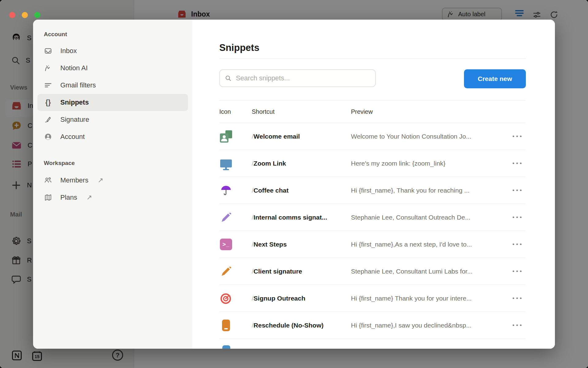 This screenshot has height=368, width=588. Describe the element at coordinates (372, 59) in the screenshot. I see `divider` at that location.